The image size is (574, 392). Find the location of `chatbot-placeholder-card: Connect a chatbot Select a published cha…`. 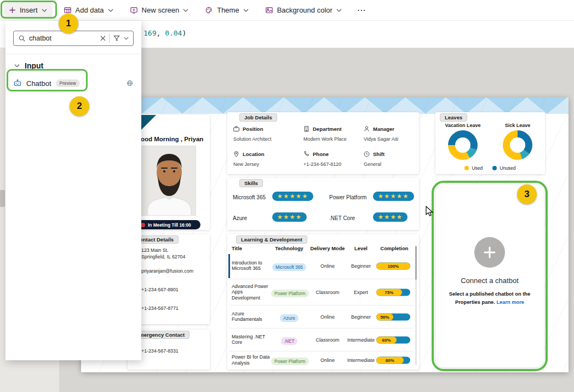

chatbot-placeholder-card: Connect a chatbot Select a published cha… is located at coordinates (490, 276).